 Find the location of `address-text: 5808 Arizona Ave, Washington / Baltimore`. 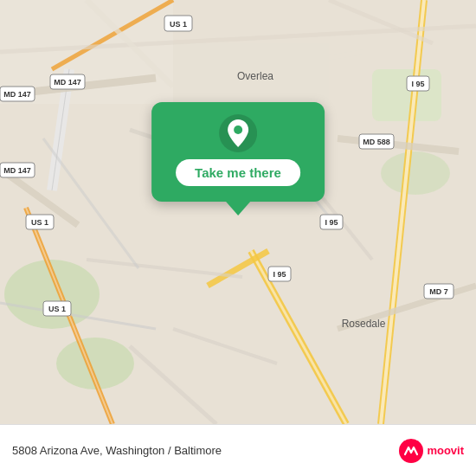

address-text: 5808 Arizona Ave, Washington / Baltimore is located at coordinates (117, 450).